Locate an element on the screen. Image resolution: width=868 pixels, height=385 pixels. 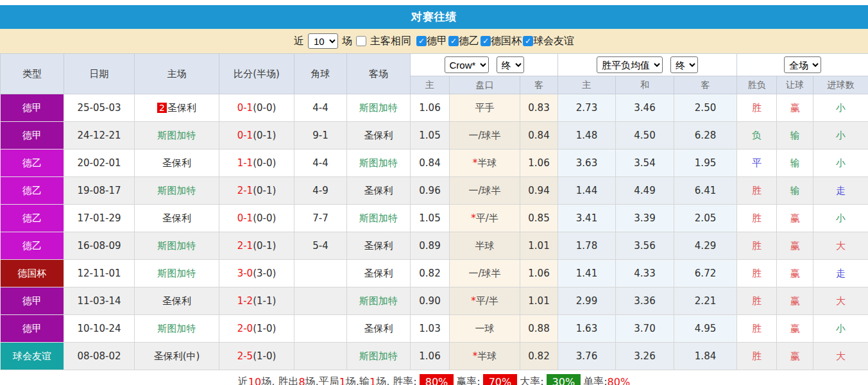
stat-text: 单率: is located at coordinates (595, 380).